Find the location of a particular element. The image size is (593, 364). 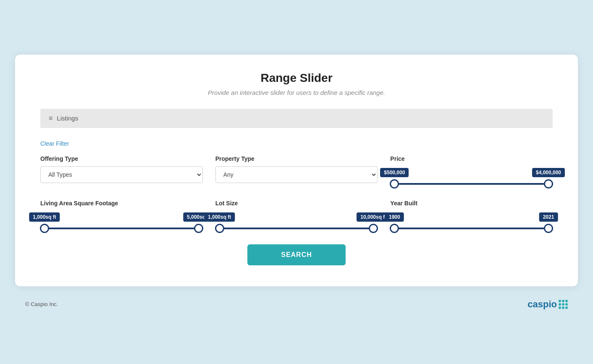

offering-type-select: All Types For Sale For Rent For Lease is located at coordinates (122, 175).